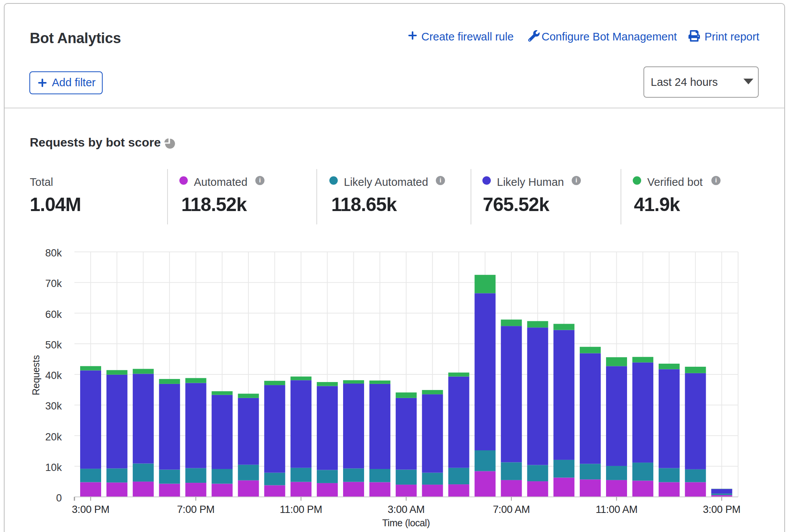 This screenshot has width=790, height=532. What do you see at coordinates (53, 376) in the screenshot?
I see `svg-text: 40k` at bounding box center [53, 376].